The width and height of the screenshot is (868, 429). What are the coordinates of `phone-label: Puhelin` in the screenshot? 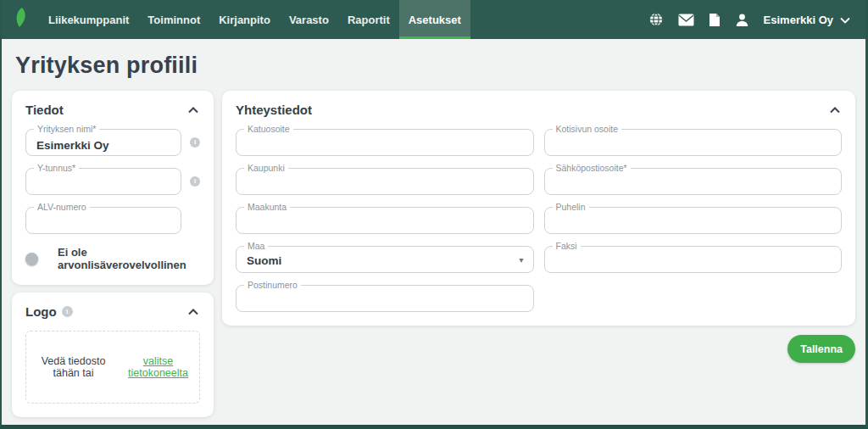 It's located at (571, 207).